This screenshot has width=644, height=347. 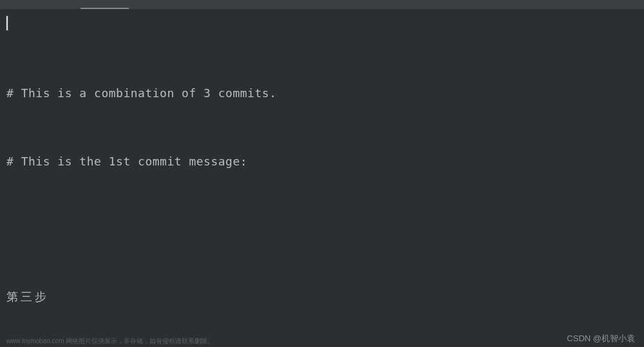 What do you see at coordinates (322, 5) in the screenshot?
I see `tab-bar` at bounding box center [322, 5].